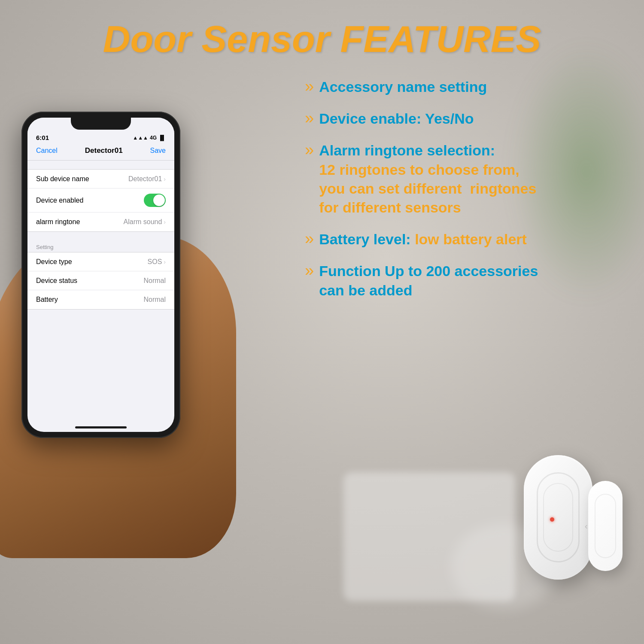 The height and width of the screenshot is (644, 644). Describe the element at coordinates (428, 188) in the screenshot. I see `ringtone-detail: 12 ringtones to choose from,you can set …` at that location.